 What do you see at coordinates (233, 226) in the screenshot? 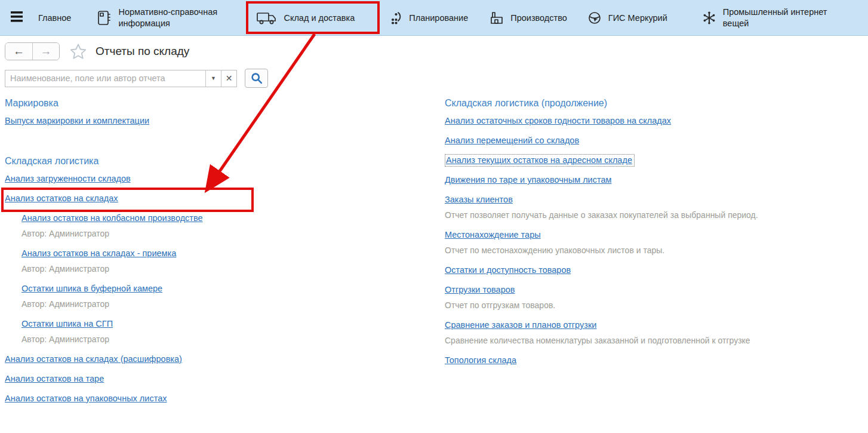
I see `report-item: Анализ остатков на колбасном производств…` at bounding box center [233, 226].